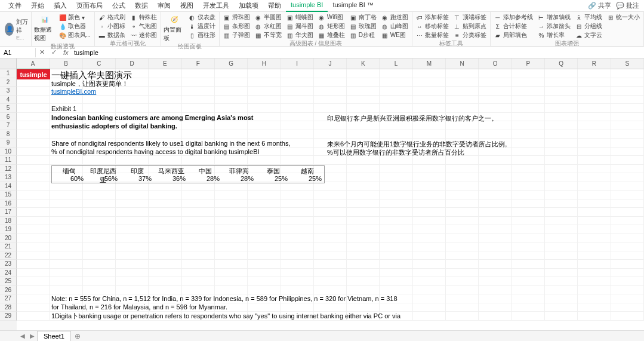 This screenshot has height=341, width=644. What do you see at coordinates (8, 239) in the screenshot?
I see `row-hdr-20: 20` at bounding box center [8, 239].